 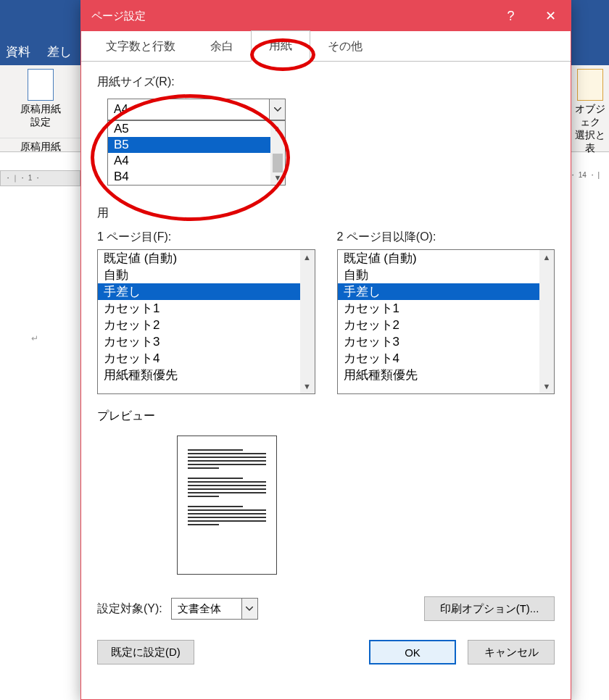 What do you see at coordinates (59, 52) in the screenshot?
I see `ribbon-tab-mail: 差し` at bounding box center [59, 52].